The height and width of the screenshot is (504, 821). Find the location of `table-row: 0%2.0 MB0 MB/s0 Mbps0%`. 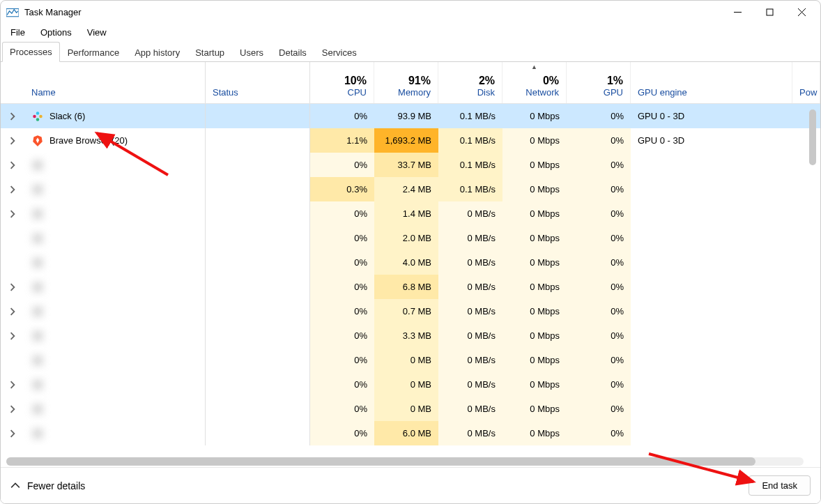

table-row: 0%2.0 MB0 MB/s0 Mbps0% is located at coordinates (410, 238).